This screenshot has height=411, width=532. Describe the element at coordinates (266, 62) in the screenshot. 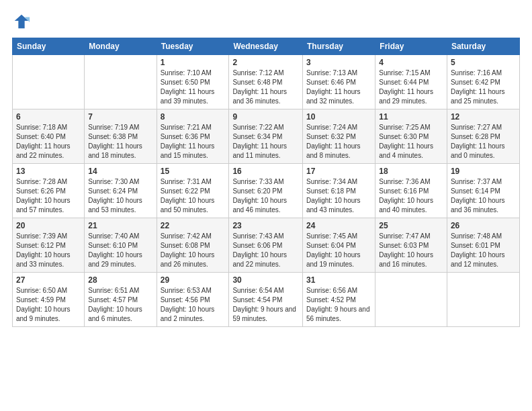

I see `day-number: 2` at that location.